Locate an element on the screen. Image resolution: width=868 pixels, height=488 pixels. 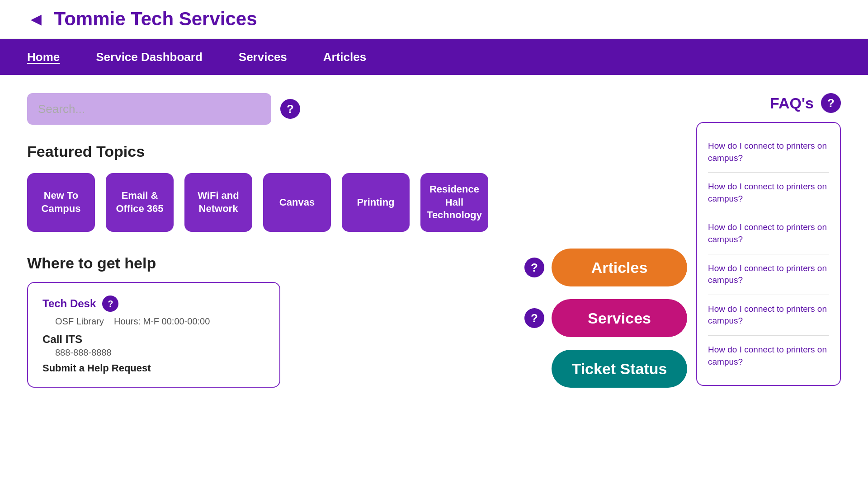
topic-printing: Printing is located at coordinates (376, 202).